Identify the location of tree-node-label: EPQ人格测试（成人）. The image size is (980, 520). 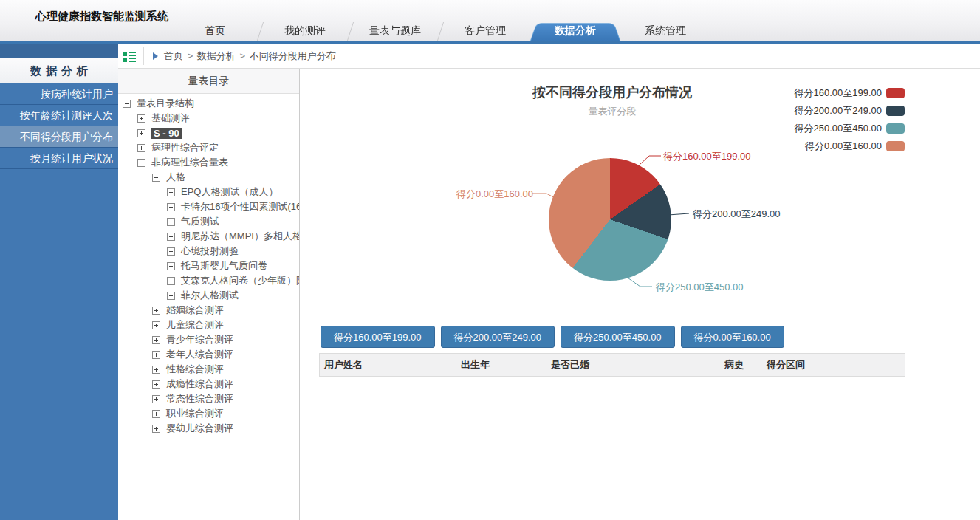
(229, 192).